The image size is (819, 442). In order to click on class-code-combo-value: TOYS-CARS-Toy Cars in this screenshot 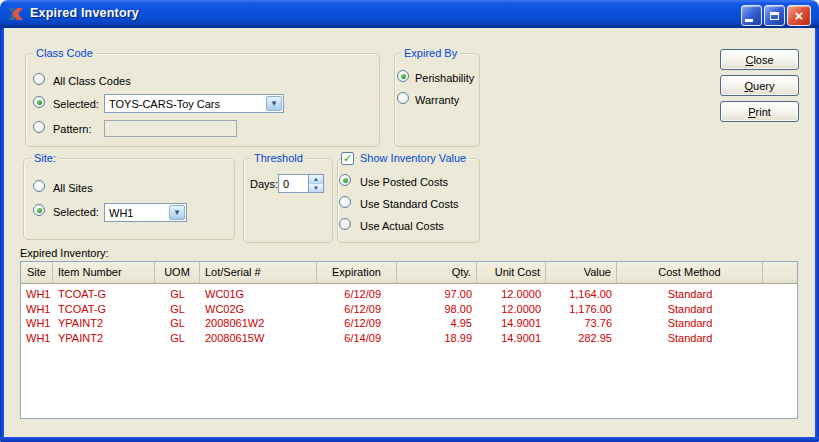, I will do `click(185, 104)`.